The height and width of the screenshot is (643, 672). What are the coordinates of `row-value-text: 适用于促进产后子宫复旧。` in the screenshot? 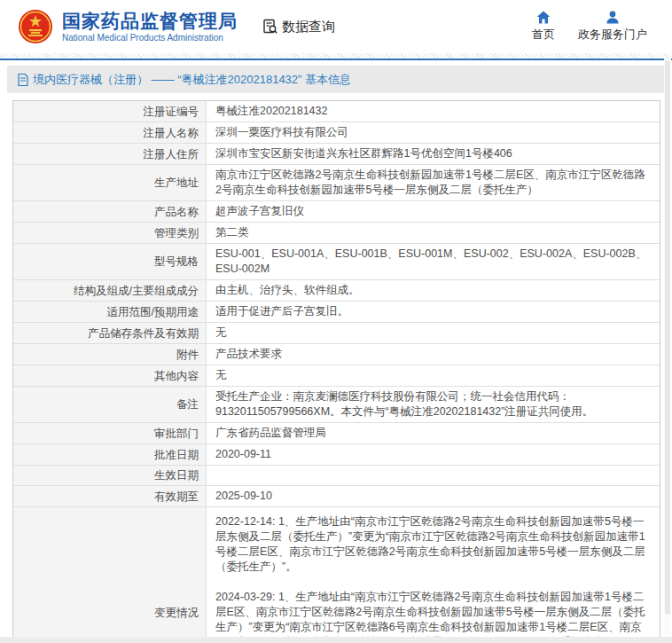 It's located at (282, 312).